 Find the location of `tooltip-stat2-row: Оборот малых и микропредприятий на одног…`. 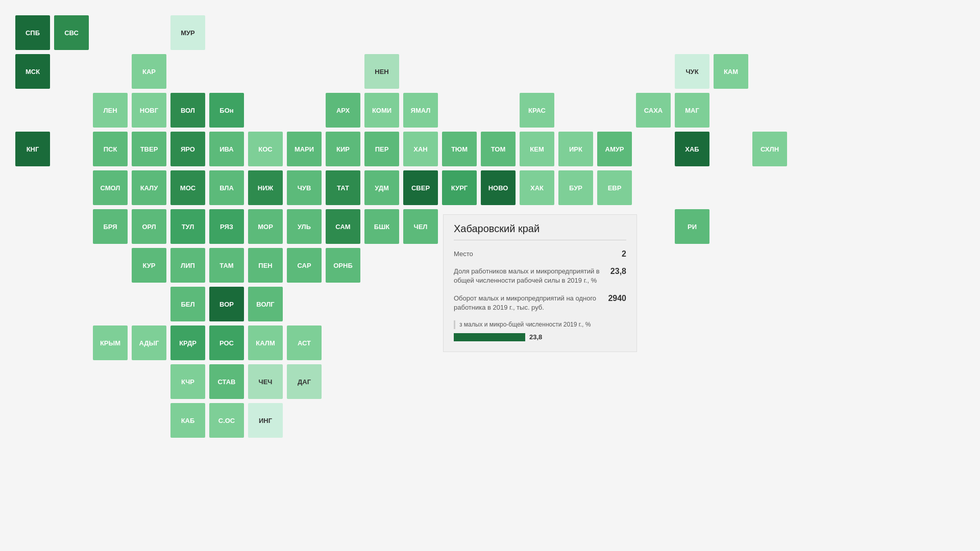

tooltip-stat2-row: Оборот малых и микропредприятий на одног… is located at coordinates (540, 303).